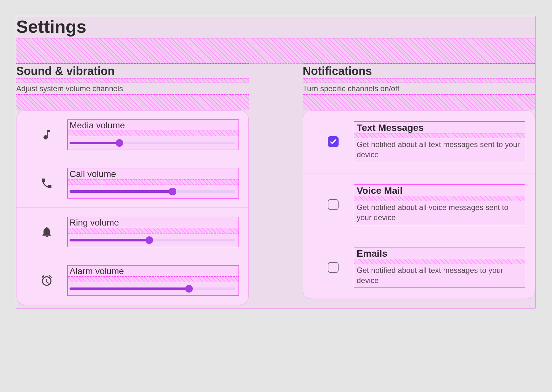  Describe the element at coordinates (276, 27) in the screenshot. I see `page-title: Settings` at that location.